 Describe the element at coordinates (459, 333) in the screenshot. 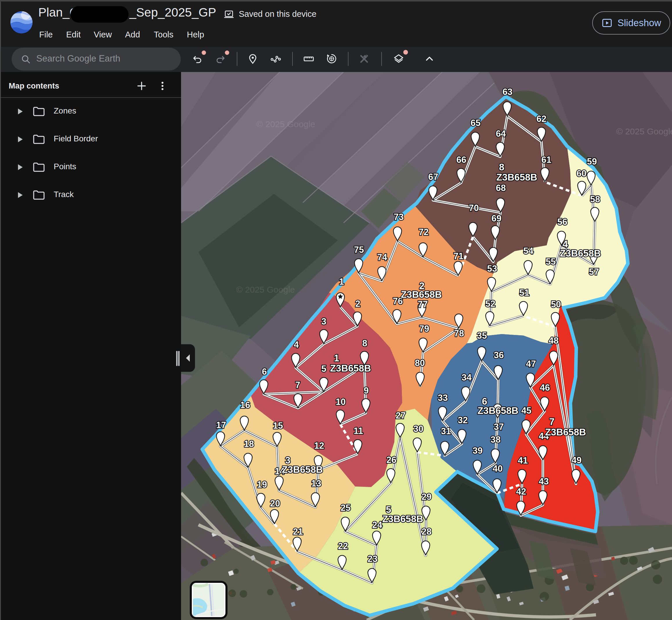

I see `svg-text: 78` at that location.